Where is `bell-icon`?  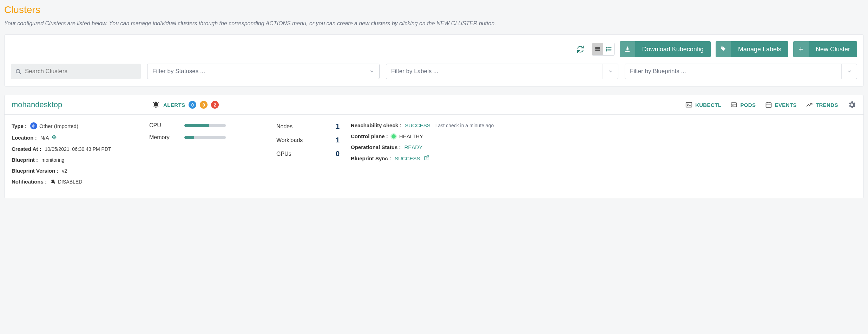 bell-icon is located at coordinates (156, 105).